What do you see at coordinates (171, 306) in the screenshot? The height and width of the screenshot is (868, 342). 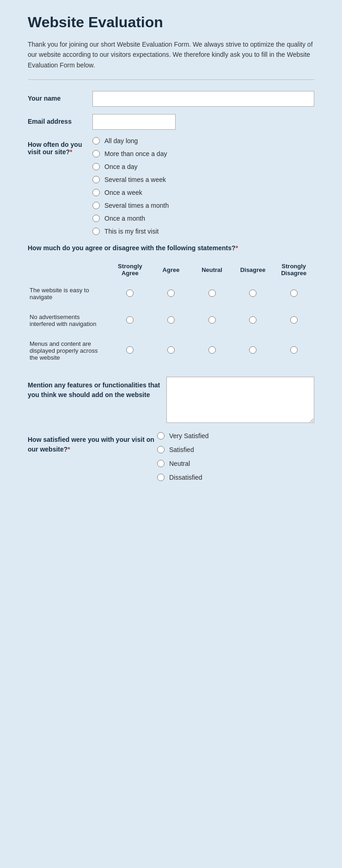 I see `agree-section: How much do you agree or disagree with t…` at bounding box center [171, 306].